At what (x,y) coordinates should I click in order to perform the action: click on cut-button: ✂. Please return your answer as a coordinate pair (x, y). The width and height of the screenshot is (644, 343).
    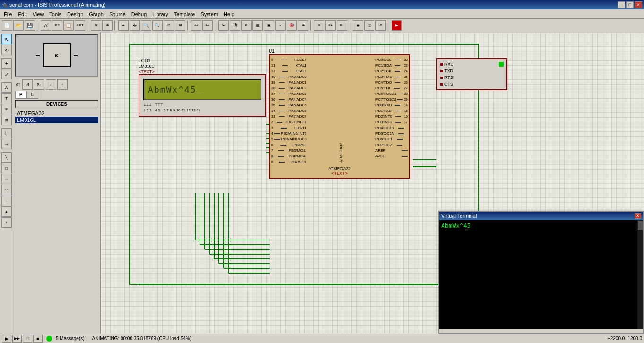
    Looking at the image, I should click on (224, 26).